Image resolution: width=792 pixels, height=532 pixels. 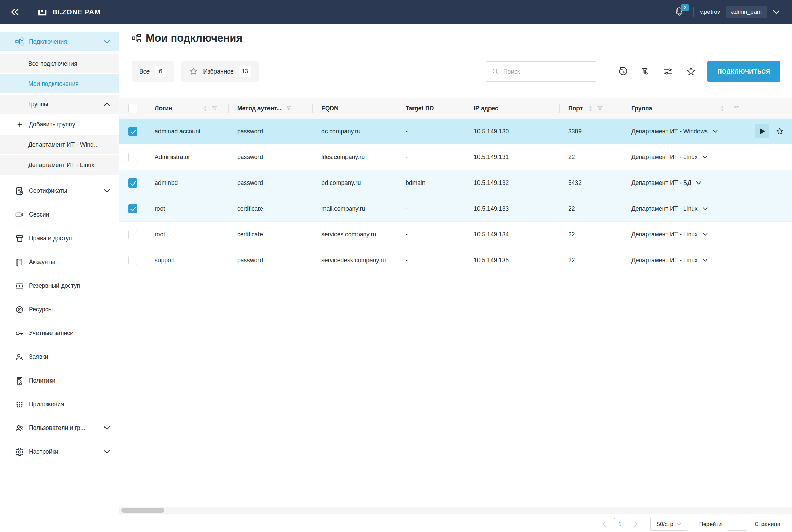 What do you see at coordinates (107, 104) in the screenshot?
I see `chevron-up-icon` at bounding box center [107, 104].